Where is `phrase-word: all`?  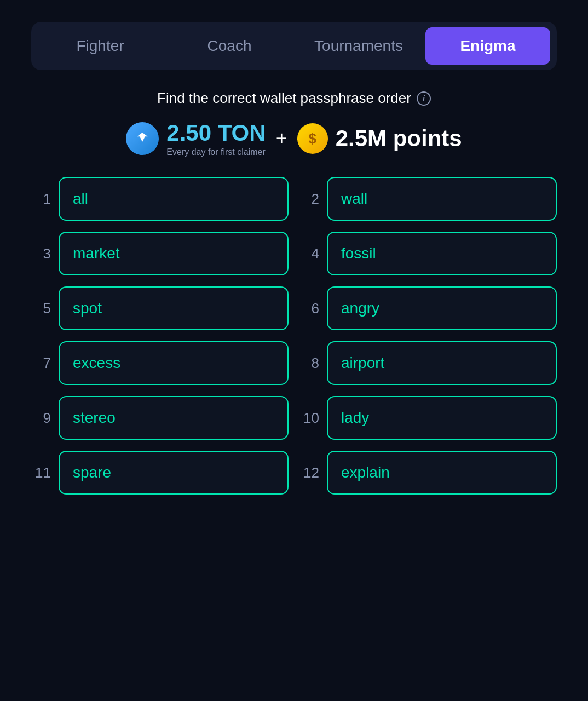
phrase-word: all is located at coordinates (80, 198).